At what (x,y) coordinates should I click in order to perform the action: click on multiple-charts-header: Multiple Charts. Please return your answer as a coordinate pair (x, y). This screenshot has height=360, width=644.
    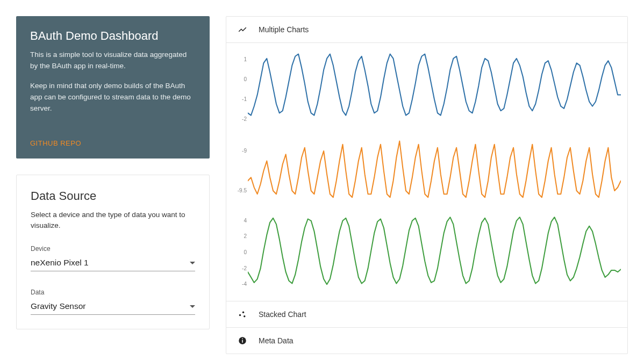
    Looking at the image, I should click on (427, 30).